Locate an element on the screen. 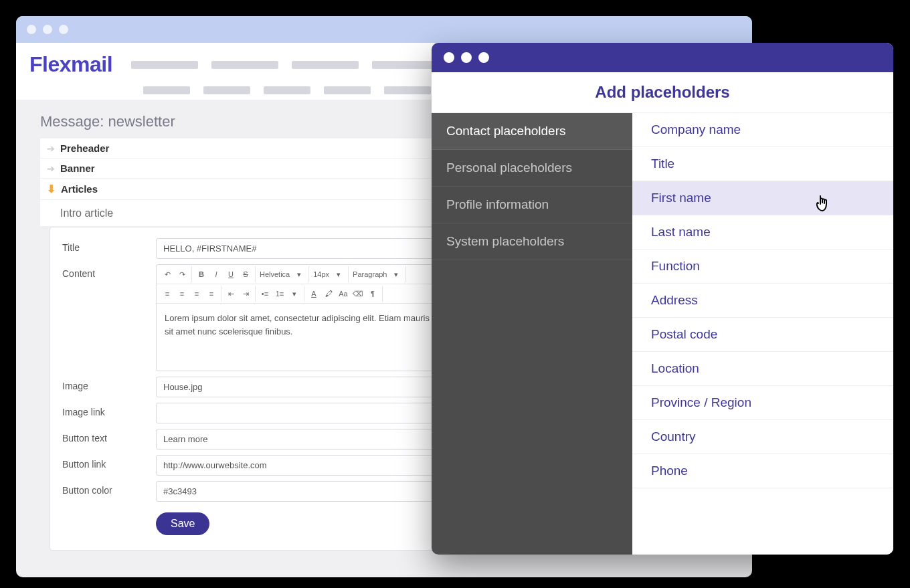 This screenshot has height=588, width=910. content-label: Content is located at coordinates (109, 272).